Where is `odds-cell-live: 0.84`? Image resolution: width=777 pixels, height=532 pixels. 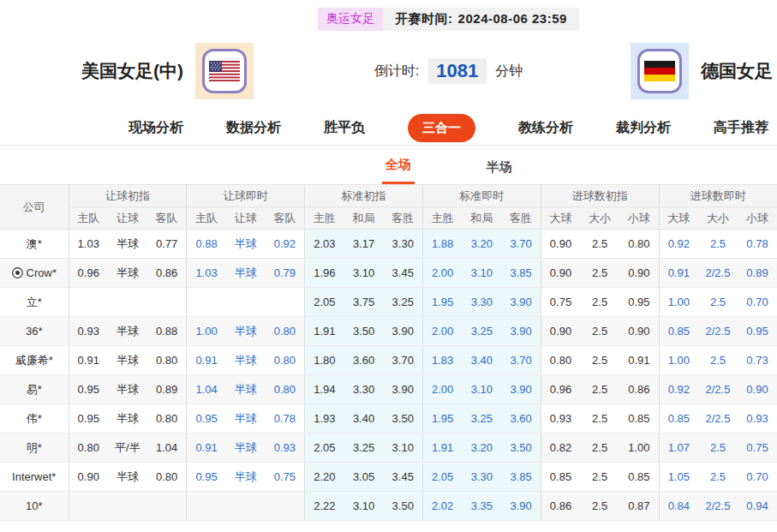 odds-cell-live: 0.84 is located at coordinates (678, 506).